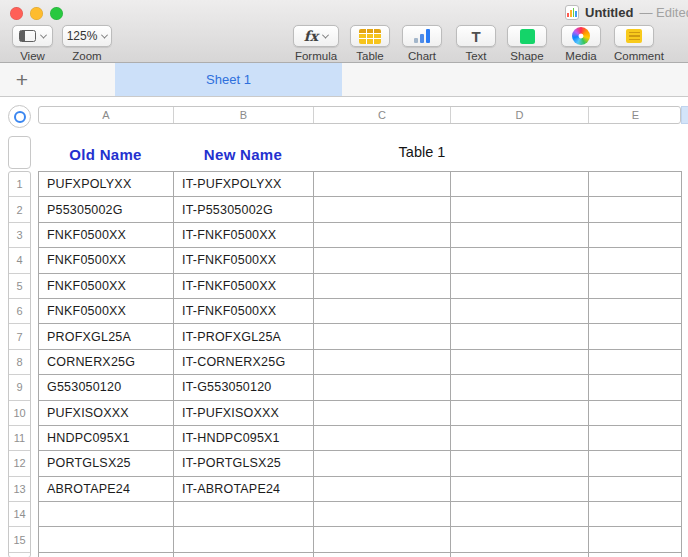  Describe the element at coordinates (527, 36) in the screenshot. I see `insert-shape-button` at that location.